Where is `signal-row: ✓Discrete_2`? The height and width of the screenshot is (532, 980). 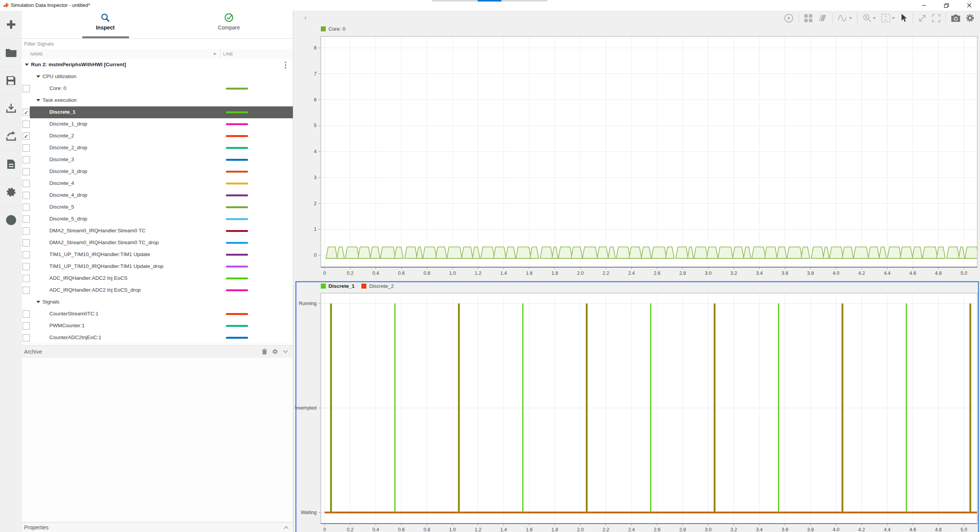
signal-row: ✓Discrete_2 is located at coordinates (157, 136).